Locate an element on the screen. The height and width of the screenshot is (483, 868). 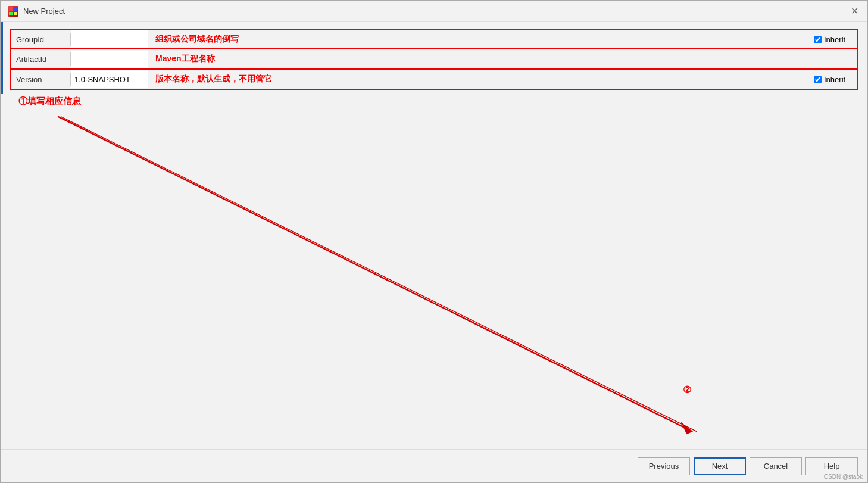
annotation-step1: ①填写相应信息 is located at coordinates (50, 101).